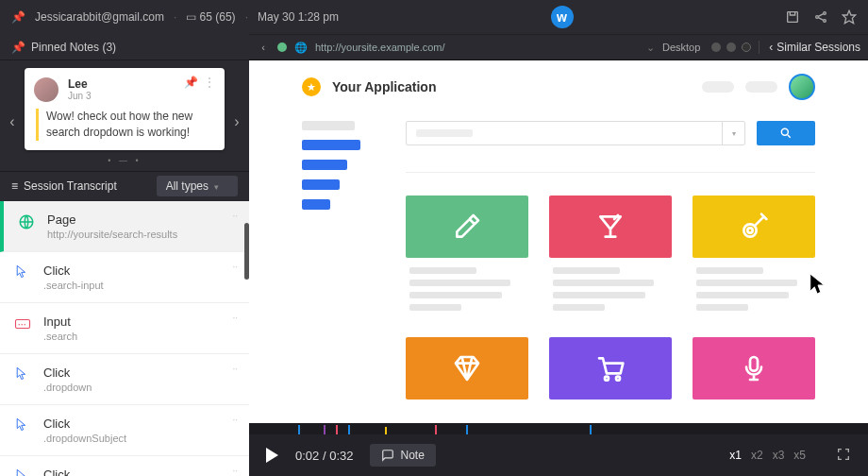 The width and height of the screenshot is (868, 476). Describe the element at coordinates (754, 227) in the screenshot. I see `guitar-icon` at that location.